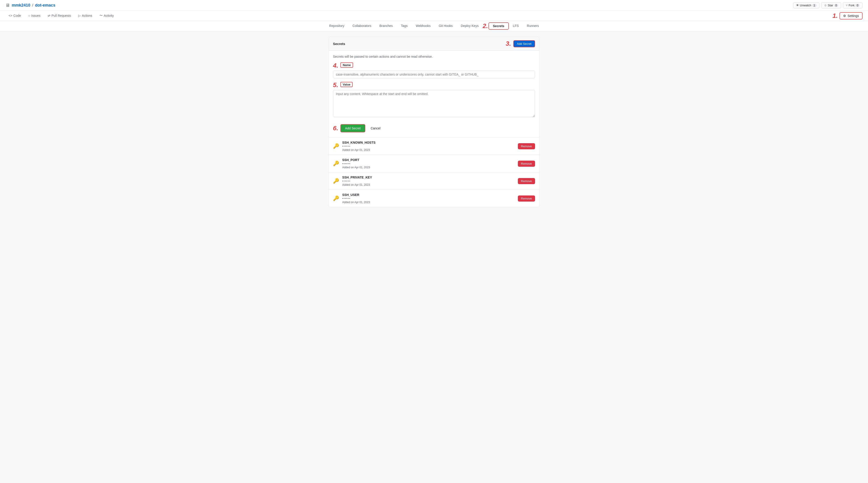  I want to click on value-label: Value, so click(346, 84).